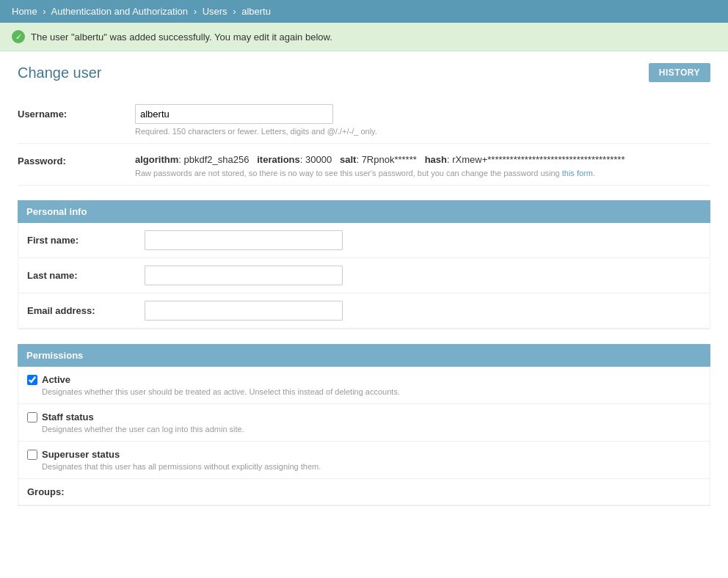 This screenshot has width=728, height=578. I want to click on superuser-checkbox, so click(32, 455).